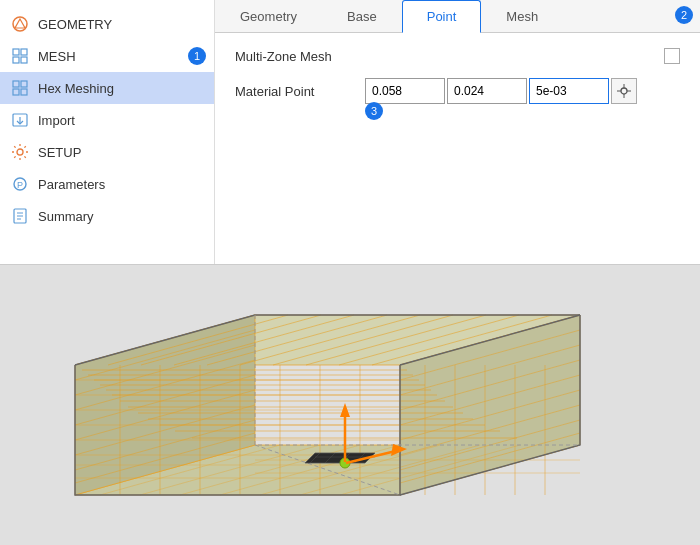 The image size is (700, 545). I want to click on sidebar-item-mesh: MESH 1, so click(107, 56).